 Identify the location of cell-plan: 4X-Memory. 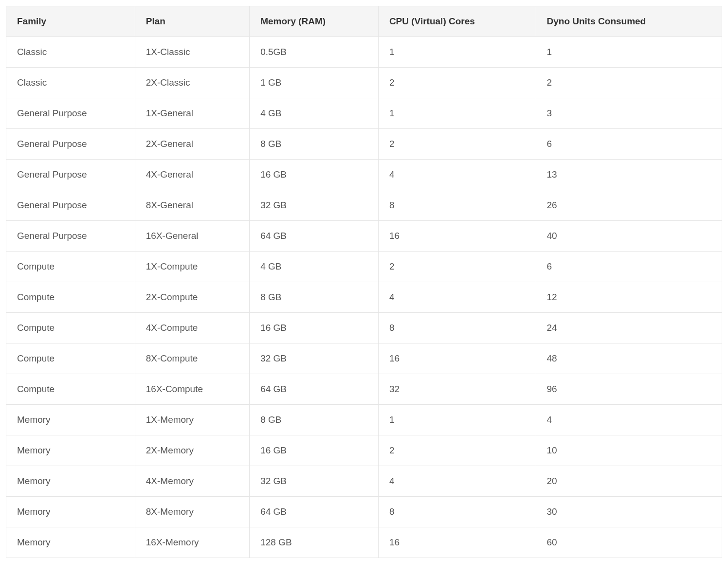
(192, 482).